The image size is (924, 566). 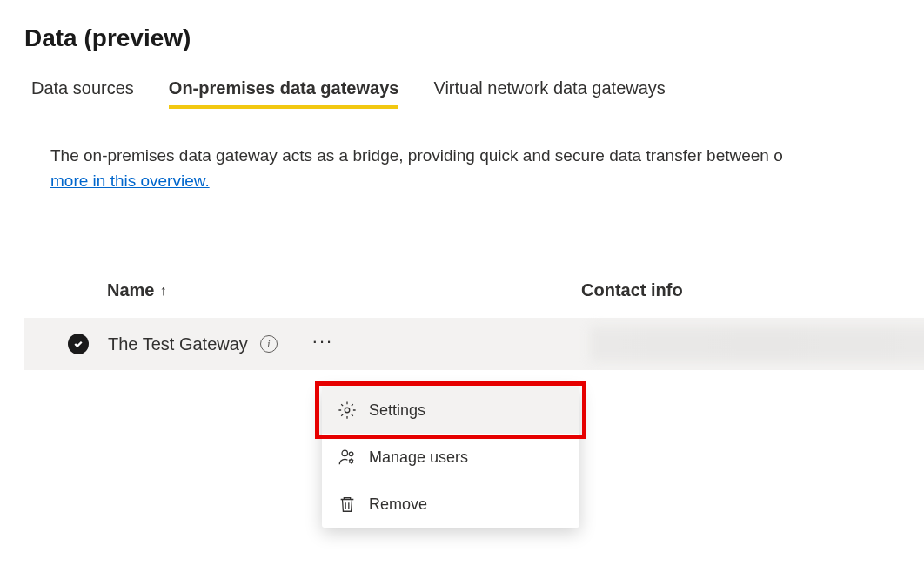 I want to click on tabs-container: Data sources On-premises data gateways V…, so click(x=474, y=94).